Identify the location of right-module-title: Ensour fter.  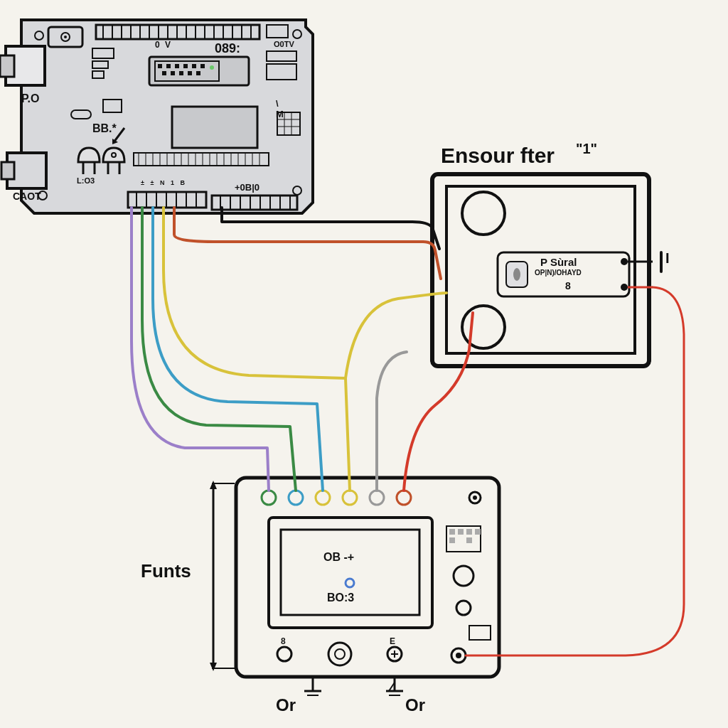
(498, 156).